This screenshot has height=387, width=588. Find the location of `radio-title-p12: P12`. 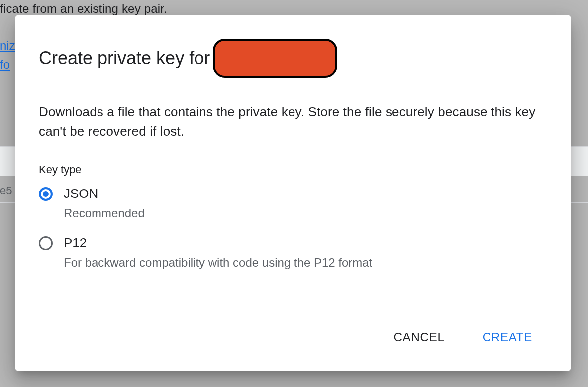

radio-title-p12: P12 is located at coordinates (218, 243).